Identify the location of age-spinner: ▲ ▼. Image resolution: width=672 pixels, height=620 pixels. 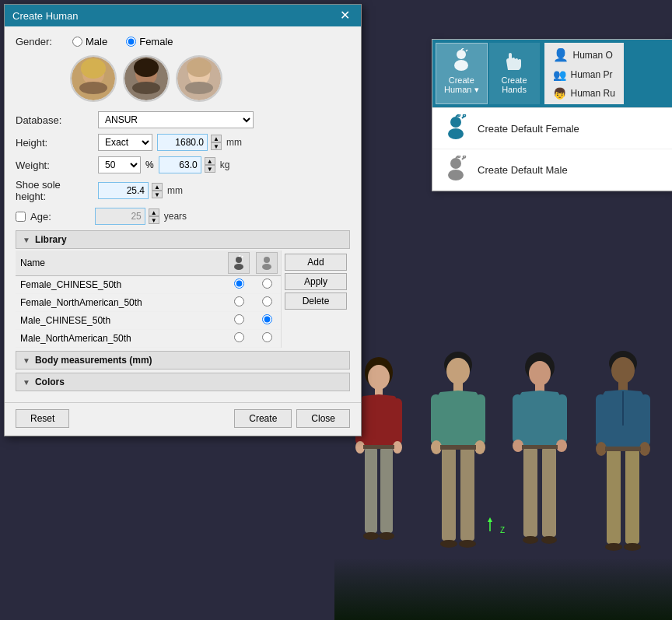
(154, 216).